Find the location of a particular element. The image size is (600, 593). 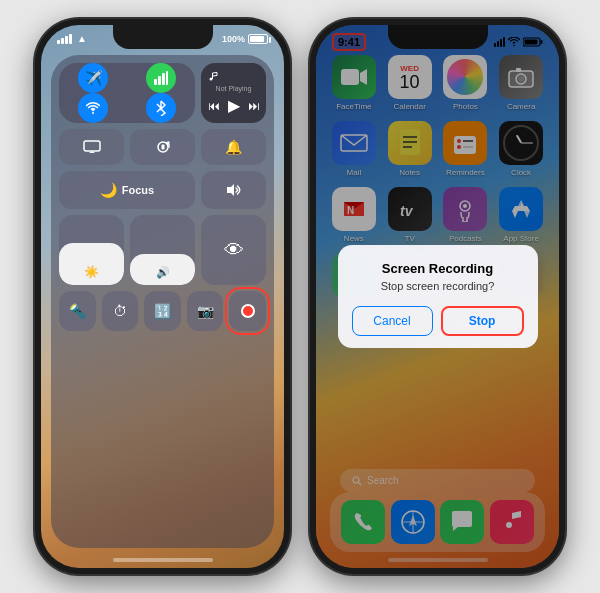

volume-icon is located at coordinates (234, 190).